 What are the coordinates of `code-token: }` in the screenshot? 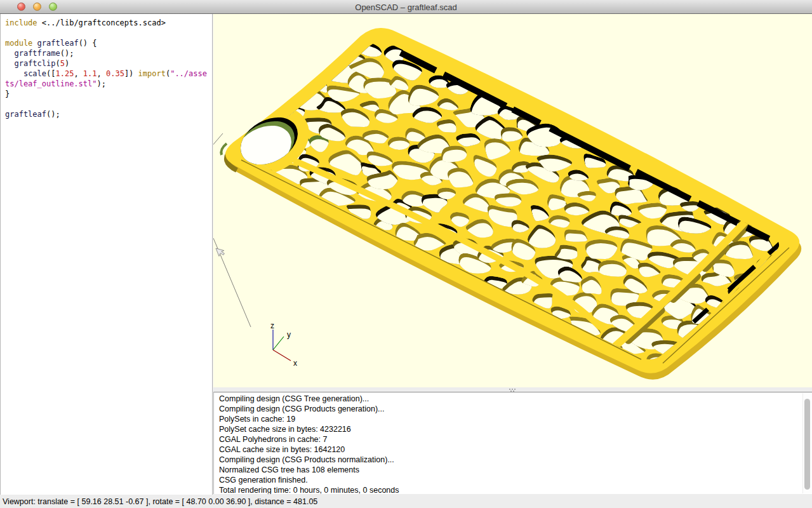 It's located at (8, 94).